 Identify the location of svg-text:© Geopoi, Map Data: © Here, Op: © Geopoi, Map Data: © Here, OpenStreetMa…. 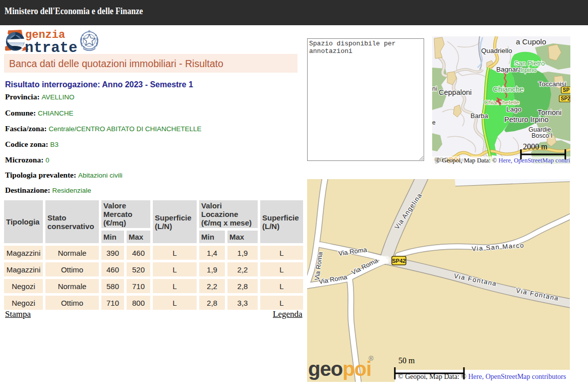
(503, 160).